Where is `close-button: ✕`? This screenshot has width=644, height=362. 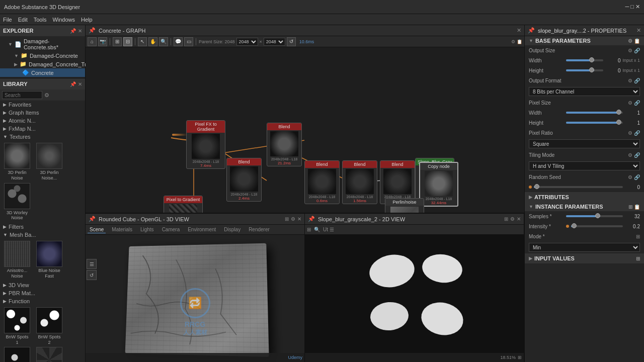 close-button: ✕ is located at coordinates (638, 7).